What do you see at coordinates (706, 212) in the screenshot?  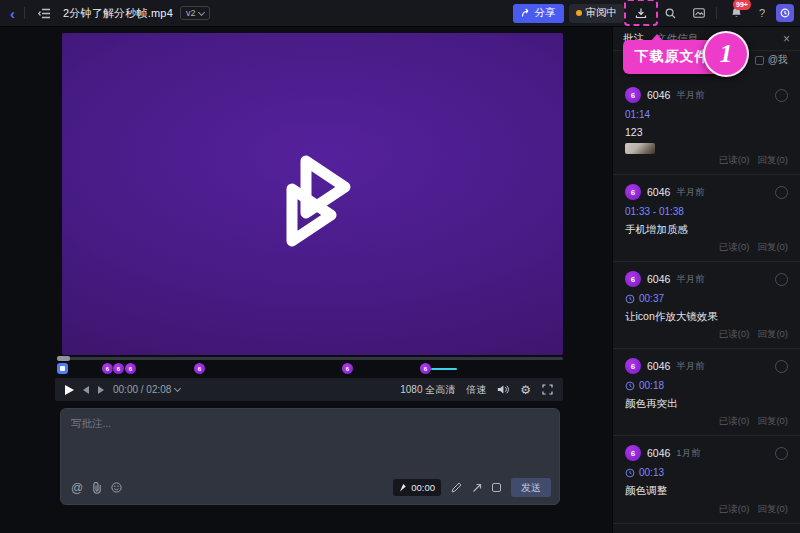 I see `comment-timestamp: 01:33 - 01:38` at bounding box center [706, 212].